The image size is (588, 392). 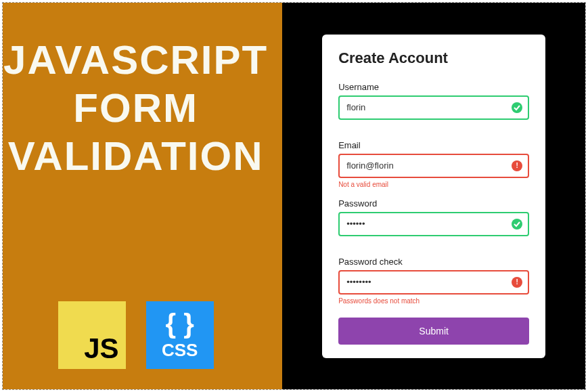 I want to click on label-password-check: Password check, so click(x=434, y=261).